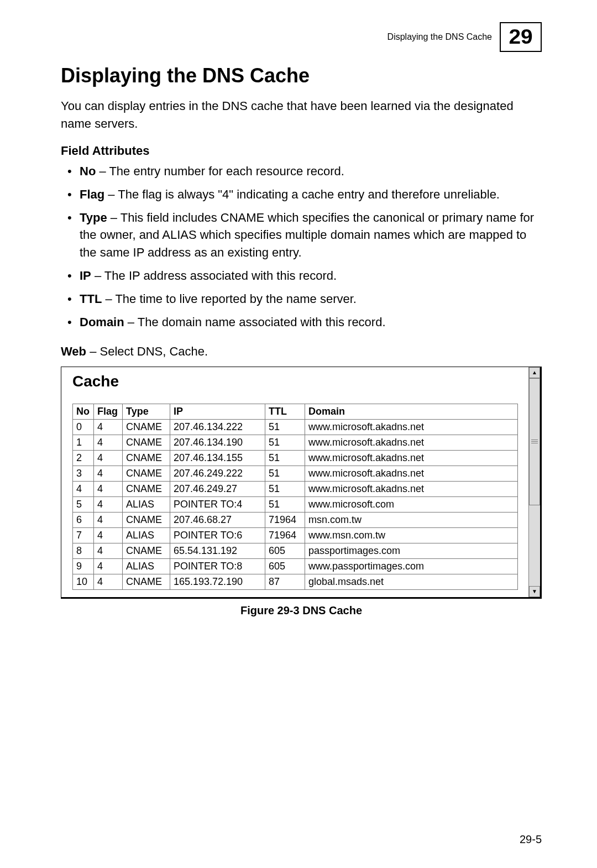 The width and height of the screenshot is (597, 868). What do you see at coordinates (521, 37) in the screenshot?
I see `chapter-number-box: 29` at bounding box center [521, 37].